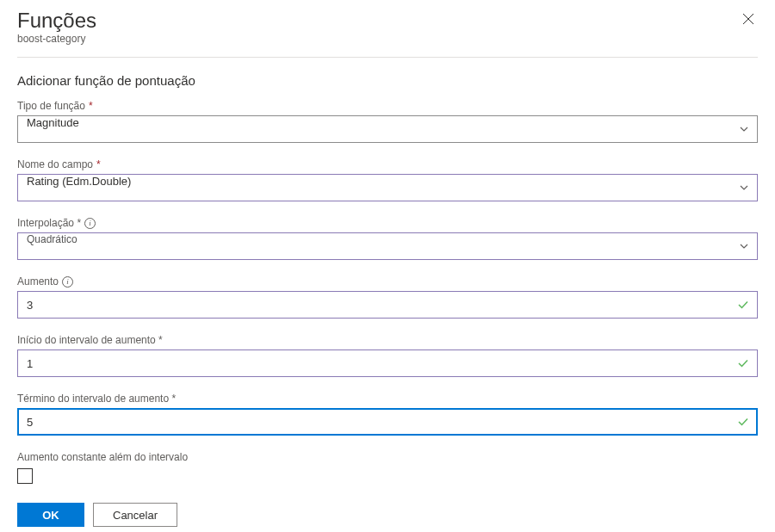 The image size is (775, 532). I want to click on function-type-label: Tipo de função *, so click(388, 106).